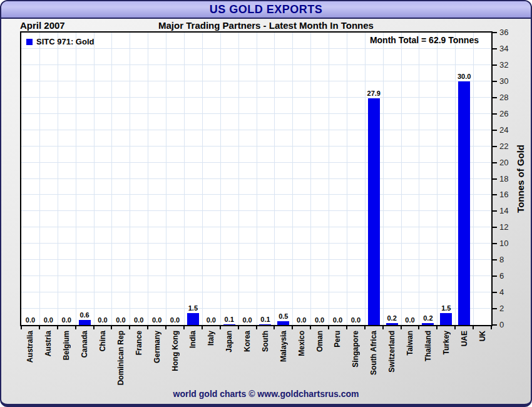 Image resolution: width=532 pixels, height=407 pixels. Describe the element at coordinates (193, 339) in the screenshot. I see `x-tick-label: India` at that location.